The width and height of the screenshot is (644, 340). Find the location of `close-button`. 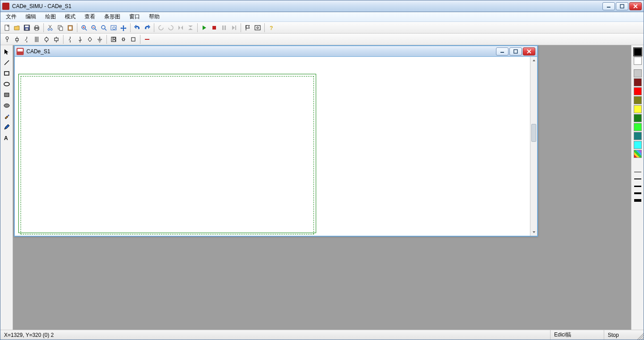

close-button is located at coordinates (636, 6).